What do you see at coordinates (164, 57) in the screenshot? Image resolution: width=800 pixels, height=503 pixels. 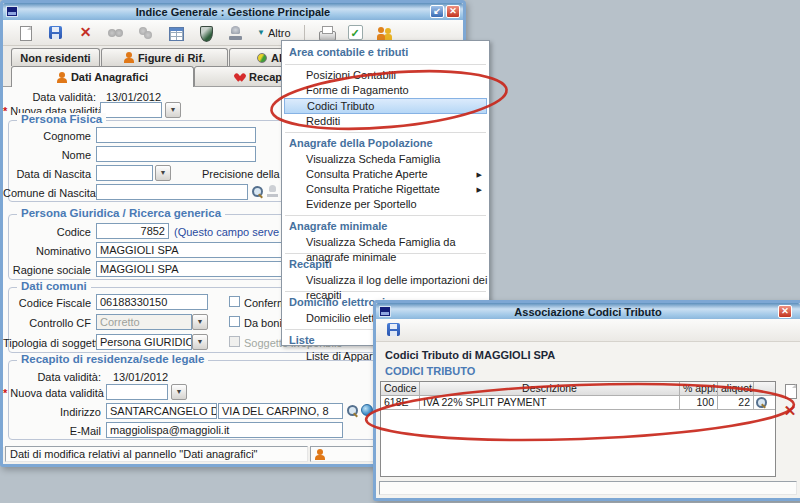 I see `tab-figure-di-rif: Figure di Rif.` at bounding box center [164, 57].